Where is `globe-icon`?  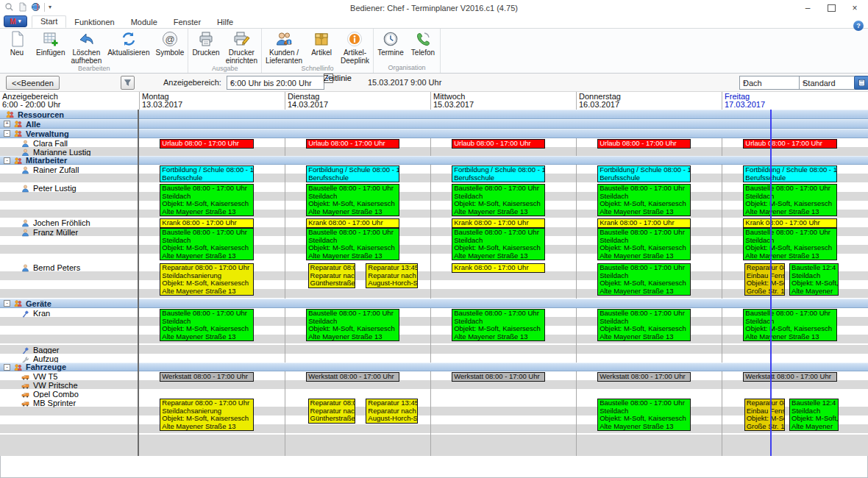
globe-icon is located at coordinates (35, 7).